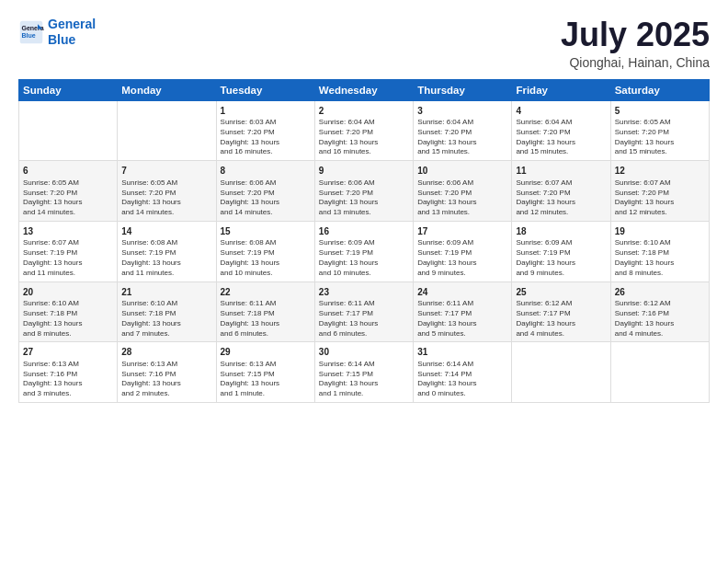 The image size is (728, 563). I want to click on day-info: Sunrise: 6:13 AM Sunset: 7:15 PM Dayligh…, so click(266, 379).